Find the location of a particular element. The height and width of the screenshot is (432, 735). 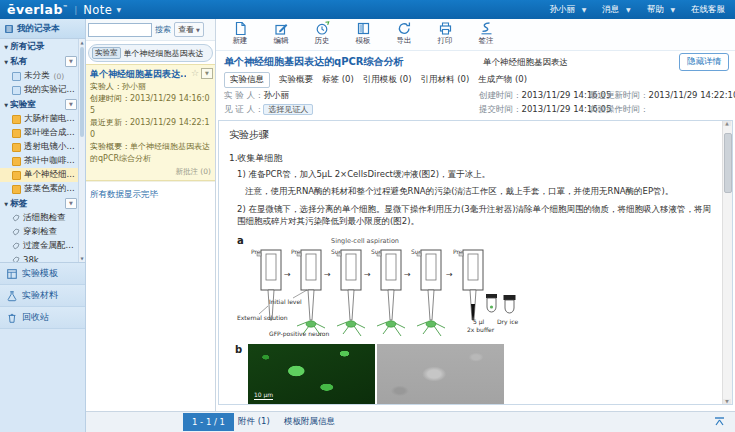

button-label: 导出 is located at coordinates (404, 41).